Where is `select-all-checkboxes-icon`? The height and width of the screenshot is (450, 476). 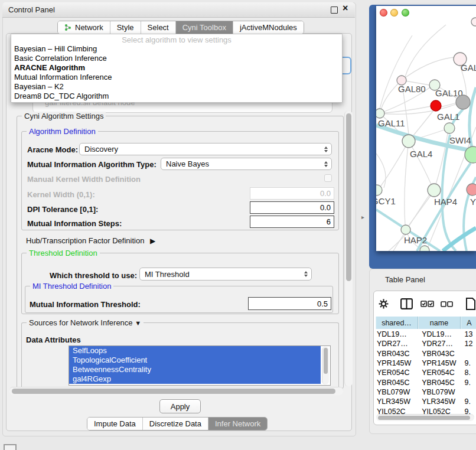 select-all-checkboxes-icon is located at coordinates (428, 304).